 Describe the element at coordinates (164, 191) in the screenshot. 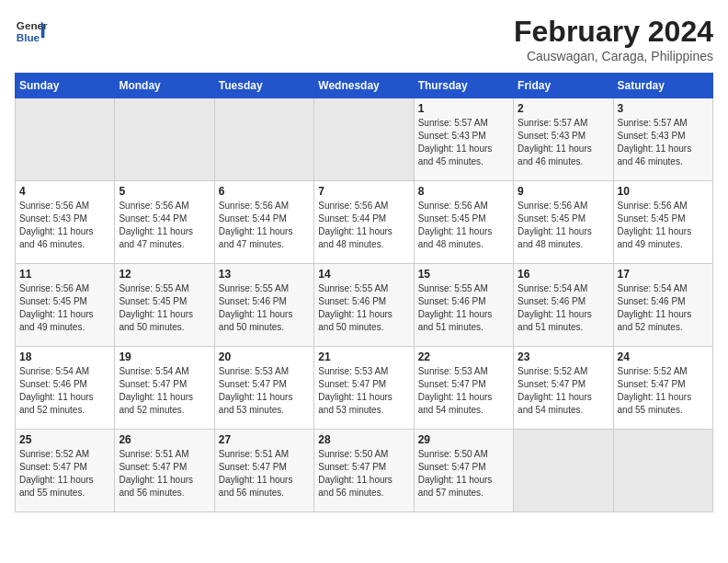

I see `day-number: 5` at that location.